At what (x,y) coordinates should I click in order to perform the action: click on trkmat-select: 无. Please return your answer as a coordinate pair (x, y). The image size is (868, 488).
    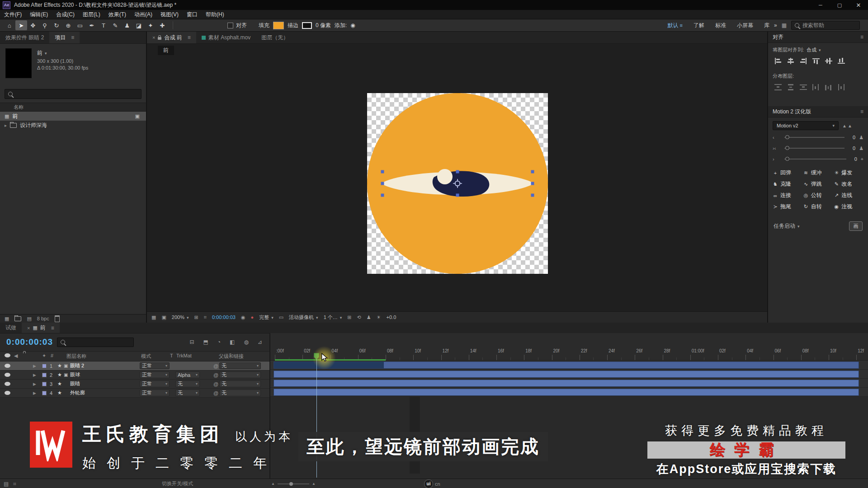
    Looking at the image, I should click on (188, 393).